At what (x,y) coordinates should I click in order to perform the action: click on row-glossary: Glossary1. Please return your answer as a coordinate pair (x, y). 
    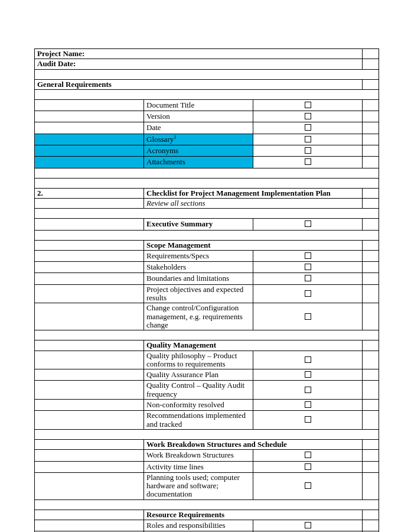
    Looking at the image, I should click on (207, 140).